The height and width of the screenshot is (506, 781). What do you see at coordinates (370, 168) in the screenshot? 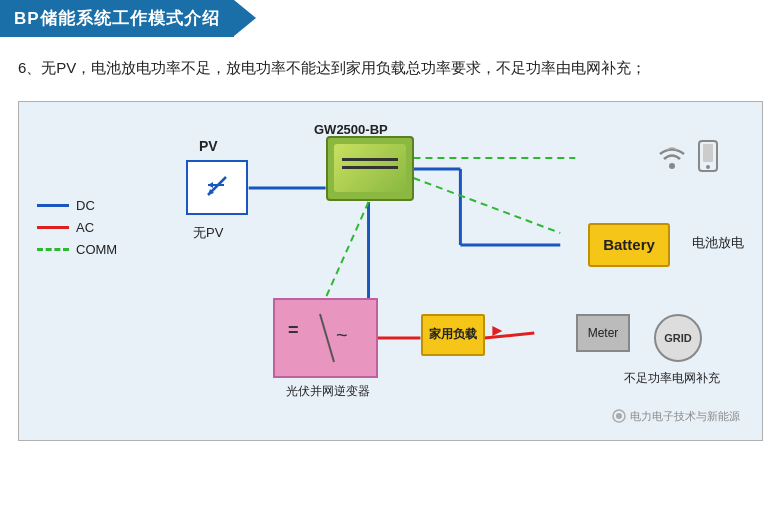
I see `gw-device-inner` at bounding box center [370, 168].